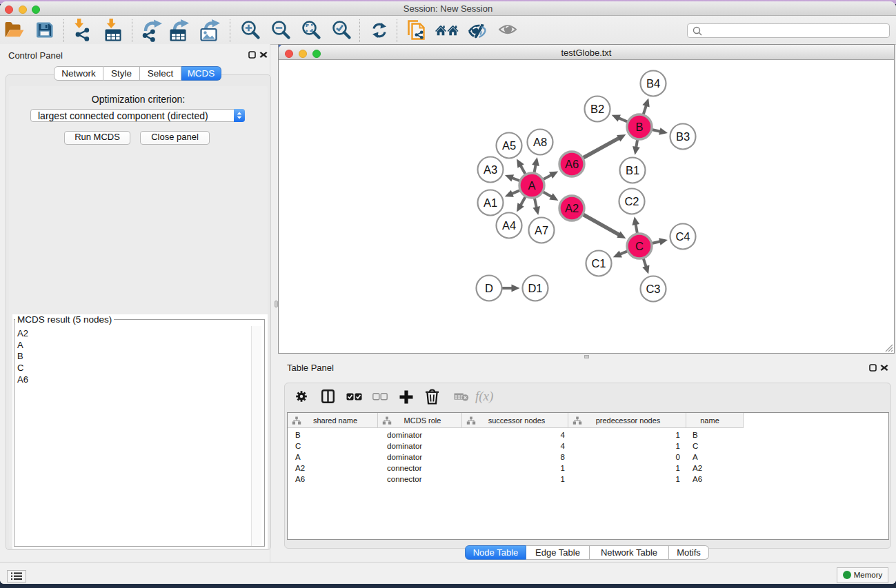 This screenshot has height=588, width=896. Describe the element at coordinates (597, 109) in the screenshot. I see `svg-text: B2` at that location.